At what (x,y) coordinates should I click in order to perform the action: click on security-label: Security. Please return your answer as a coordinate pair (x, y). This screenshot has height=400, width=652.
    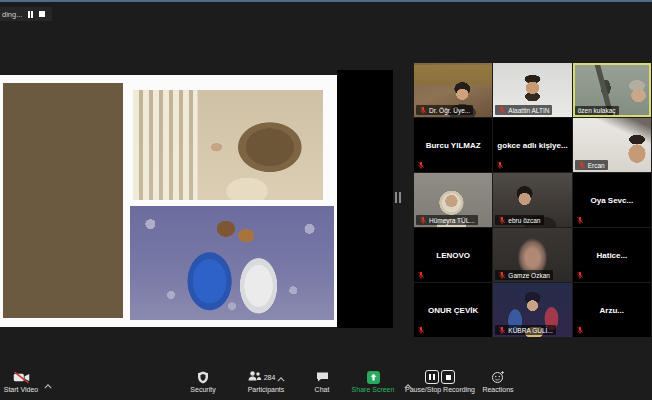
    Looking at the image, I should click on (202, 390).